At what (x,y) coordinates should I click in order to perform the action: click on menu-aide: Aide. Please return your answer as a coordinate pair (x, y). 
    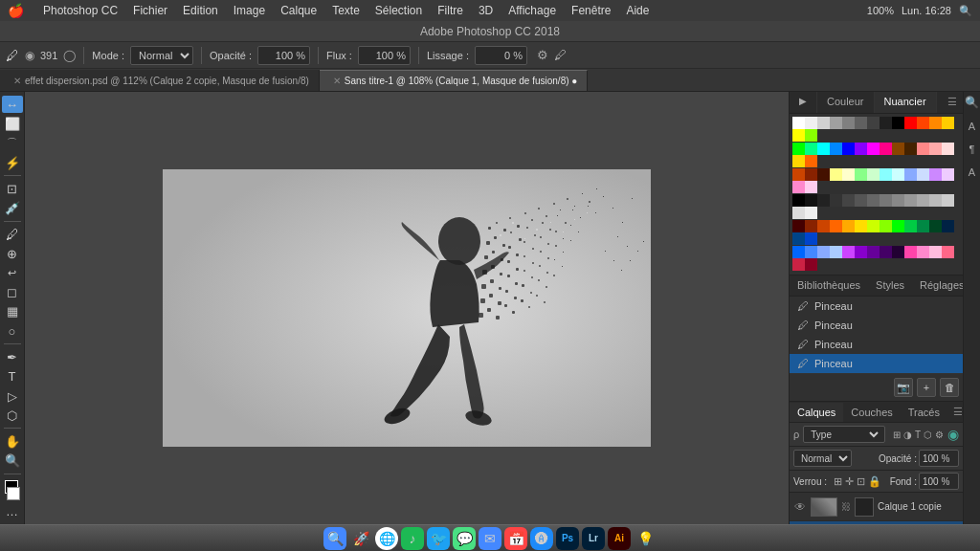
    Looking at the image, I should click on (637, 11).